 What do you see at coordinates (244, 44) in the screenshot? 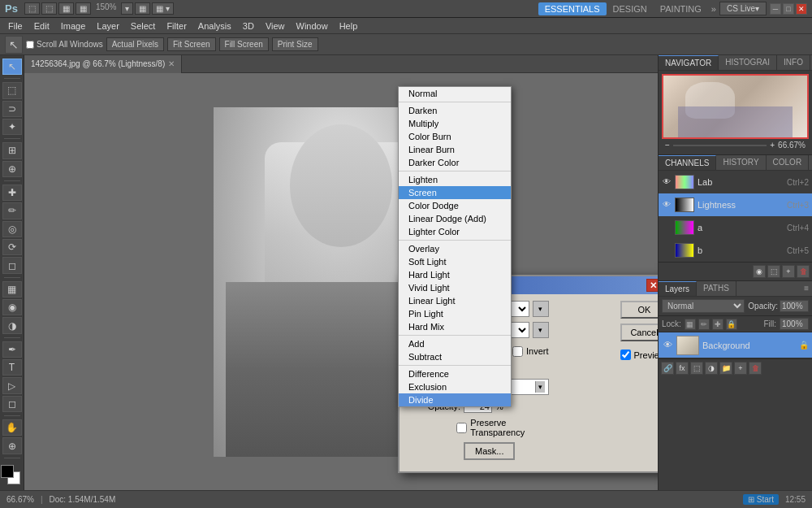
I see `fill-screen-btn: Fill Screen` at bounding box center [244, 44].